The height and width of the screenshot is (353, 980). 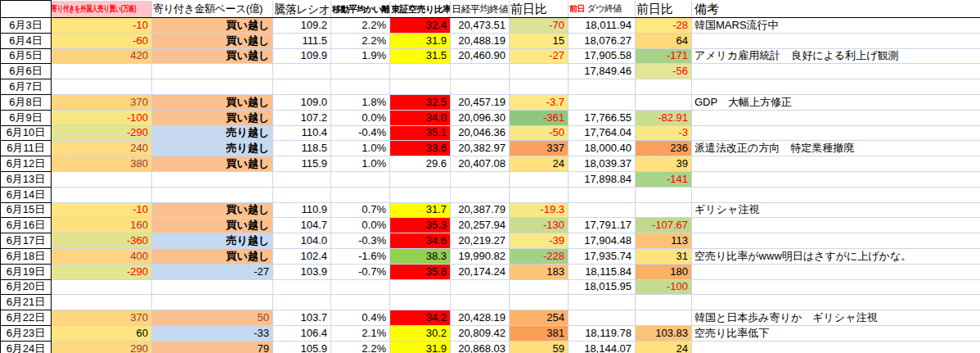 What do you see at coordinates (664, 133) in the screenshot?
I see `cell-dow-chg: -3` at bounding box center [664, 133].